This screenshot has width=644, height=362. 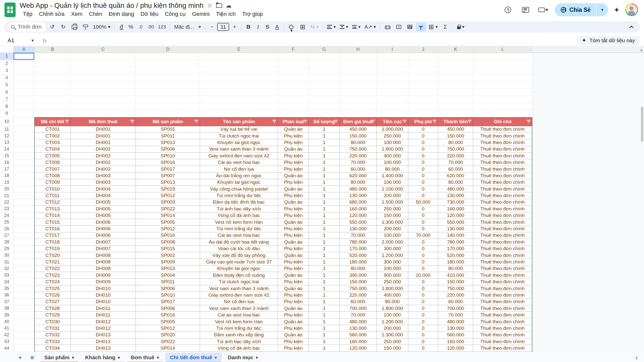 I want to click on table-header-cell: Mã đơn thuê, so click(x=103, y=122).